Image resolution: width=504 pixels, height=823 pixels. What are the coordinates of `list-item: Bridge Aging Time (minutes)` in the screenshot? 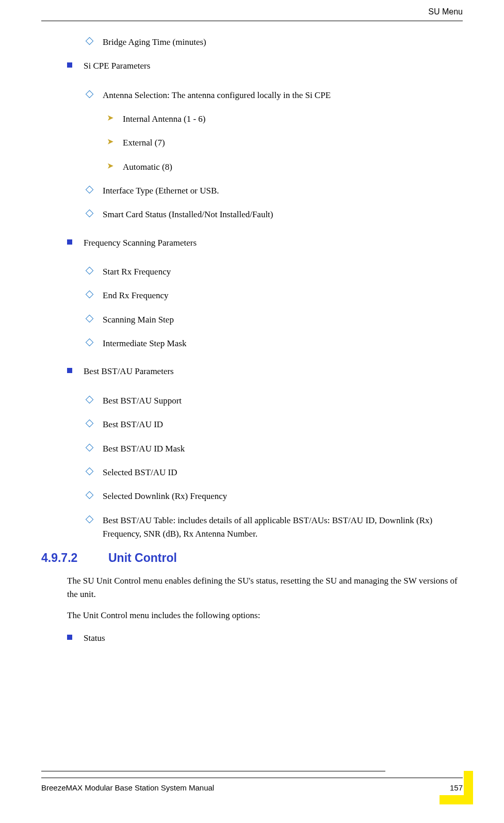 It's located at (274, 42).